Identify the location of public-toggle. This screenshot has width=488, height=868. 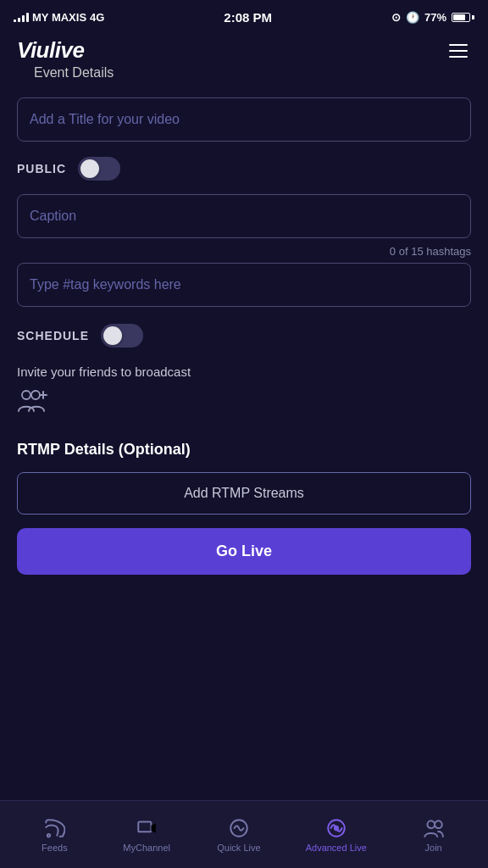
(99, 169).